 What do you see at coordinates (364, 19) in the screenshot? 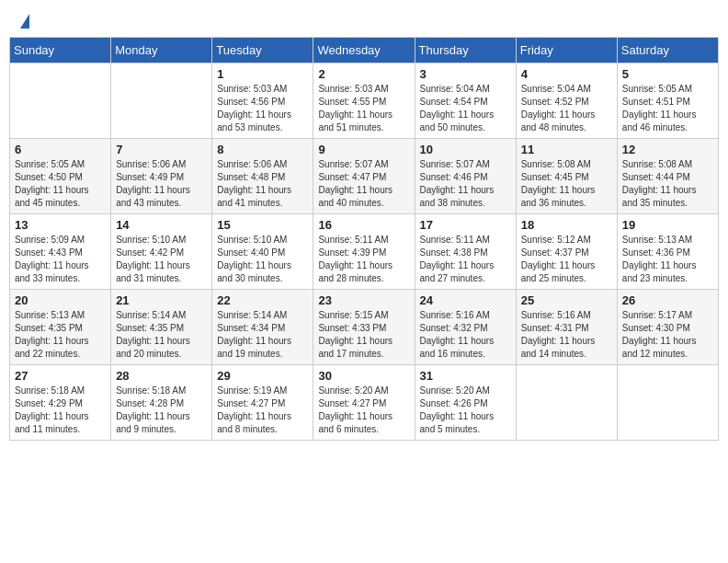
I see `page-header` at bounding box center [364, 19].